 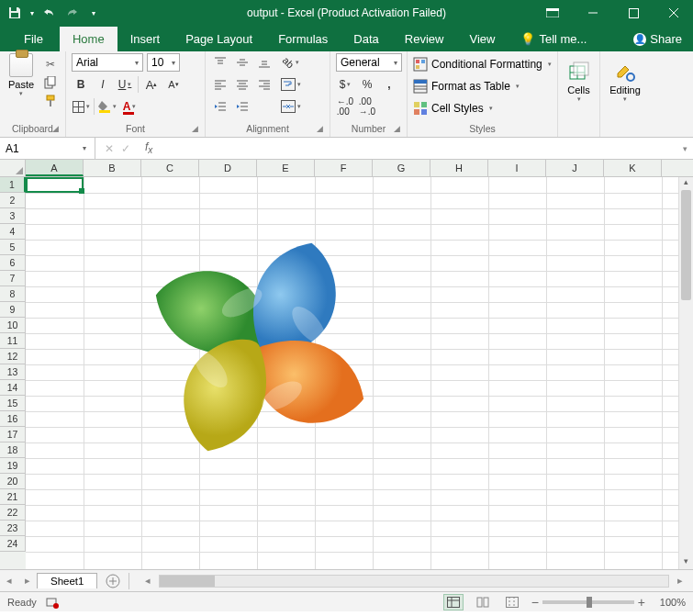 What do you see at coordinates (483, 86) in the screenshot?
I see `format-as-table-button: Format as Table▾` at bounding box center [483, 86].